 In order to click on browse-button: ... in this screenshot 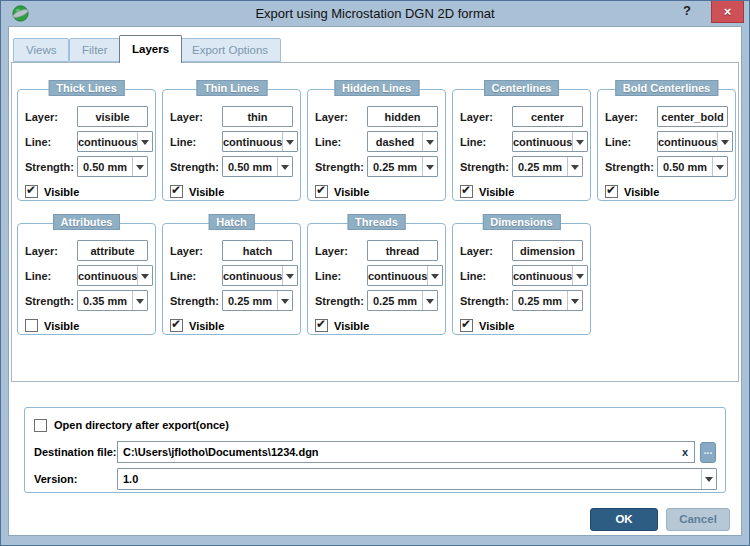, I will do `click(708, 452)`.